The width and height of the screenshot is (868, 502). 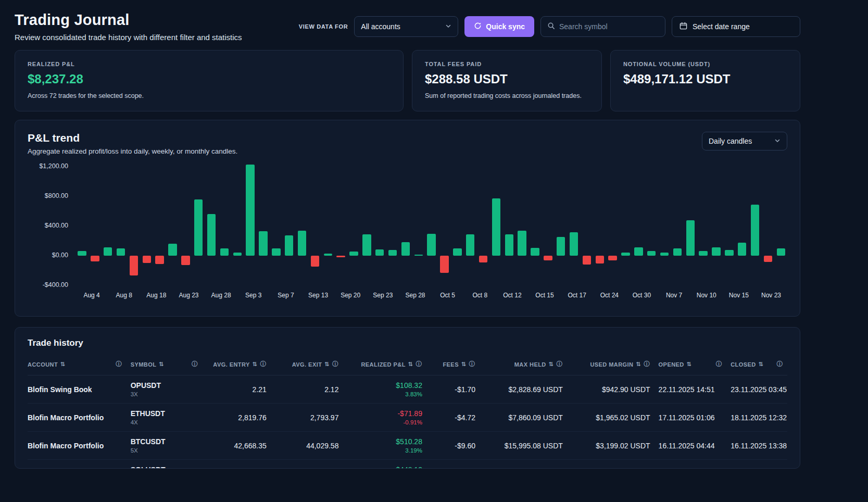 What do you see at coordinates (530, 365) in the screenshot?
I see `column-label: MAX HELD` at bounding box center [530, 365].